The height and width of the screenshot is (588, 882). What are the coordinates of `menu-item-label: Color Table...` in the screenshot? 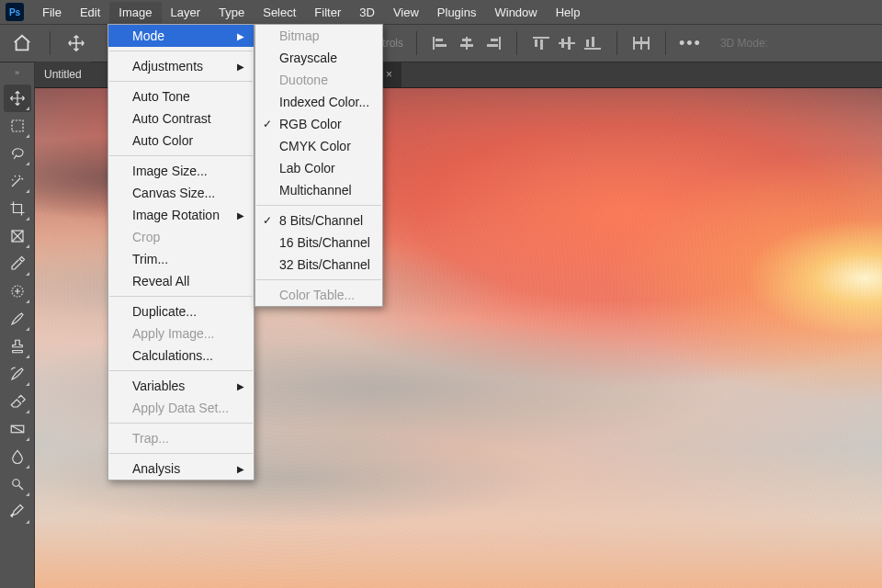 It's located at (317, 295).